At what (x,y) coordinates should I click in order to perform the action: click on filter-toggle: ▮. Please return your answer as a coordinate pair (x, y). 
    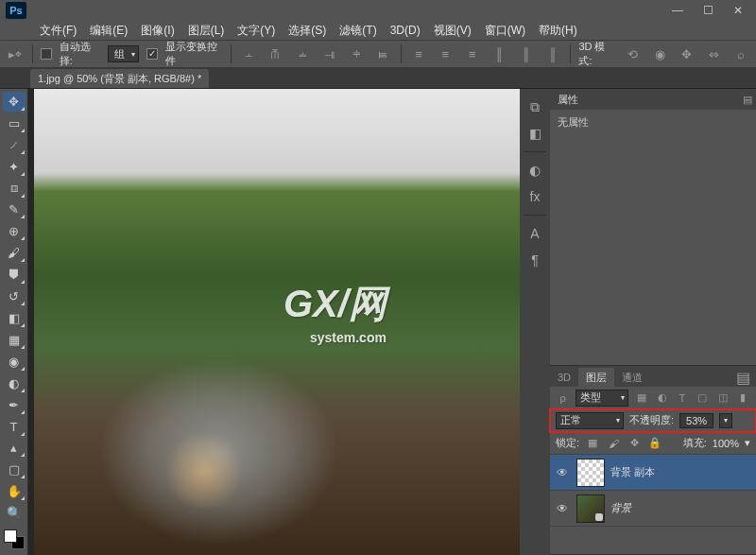
    Looking at the image, I should click on (743, 398).